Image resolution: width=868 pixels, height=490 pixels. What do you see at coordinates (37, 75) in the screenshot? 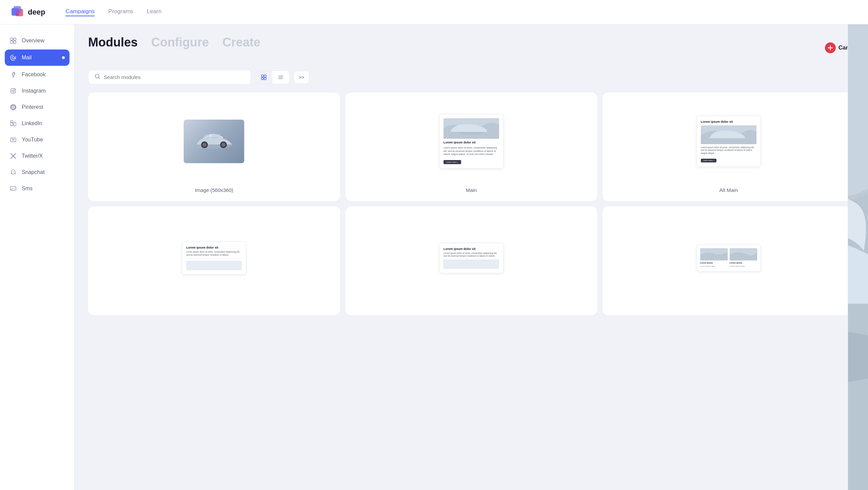
I see `sidebar-item-facebook: Facebook` at bounding box center [37, 75].